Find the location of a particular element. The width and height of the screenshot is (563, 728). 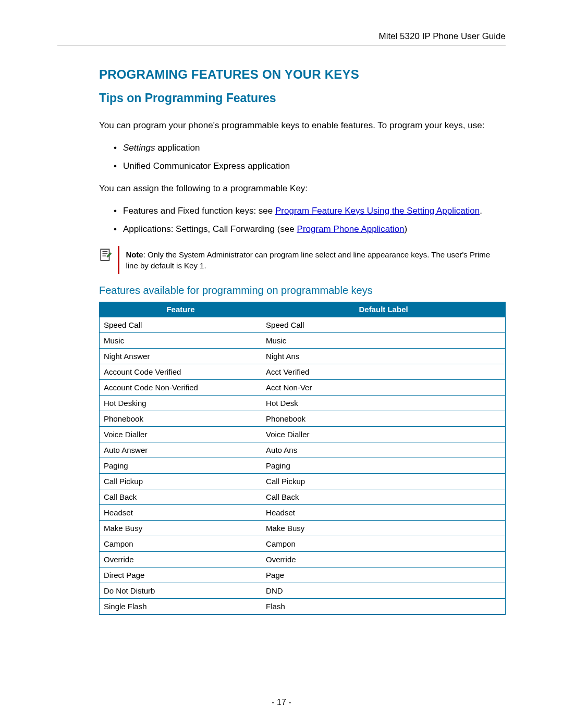

table-row: Do Not DisturbDND is located at coordinates (302, 590).